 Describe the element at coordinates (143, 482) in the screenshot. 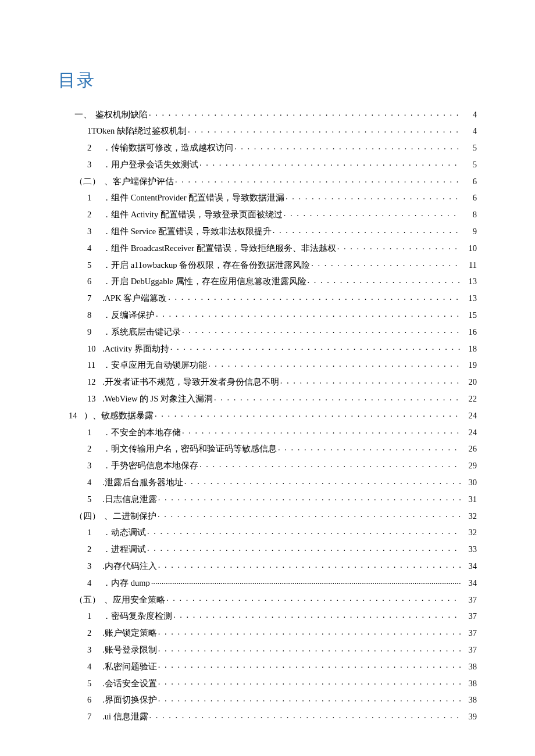

I see `toc-entry-label: .泄露后台服务器地址` at that location.